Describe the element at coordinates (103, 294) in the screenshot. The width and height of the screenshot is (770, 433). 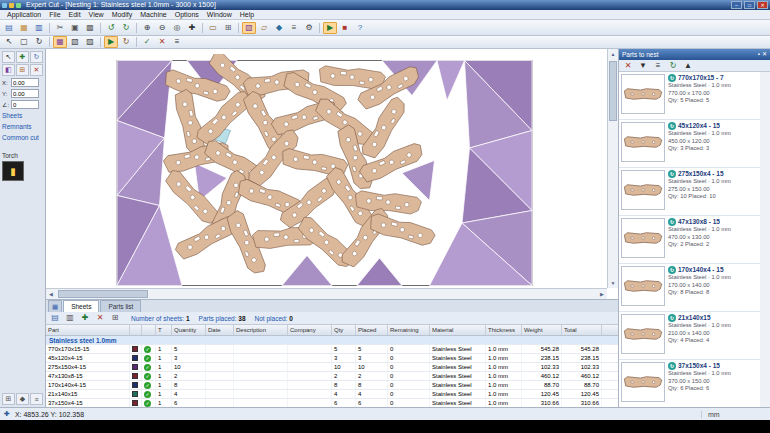
I see `horizontal-scroll-thumb` at that location.